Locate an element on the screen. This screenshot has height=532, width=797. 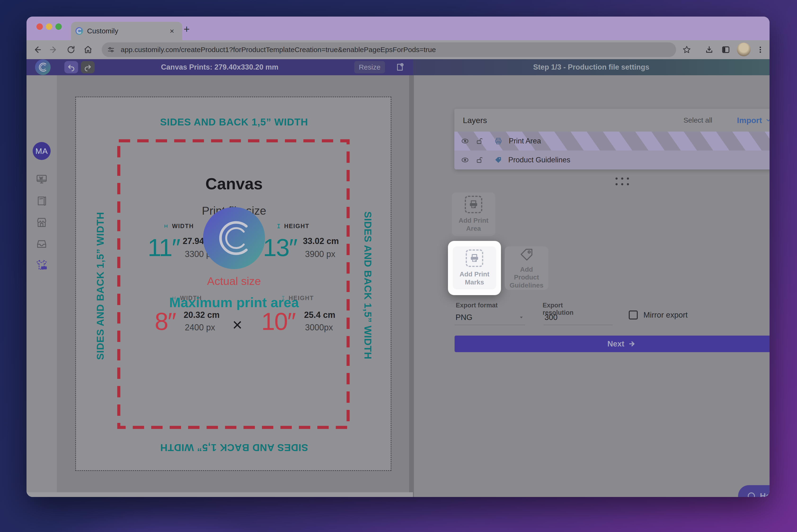
max-width-cm: 20.32 cm is located at coordinates (202, 315).